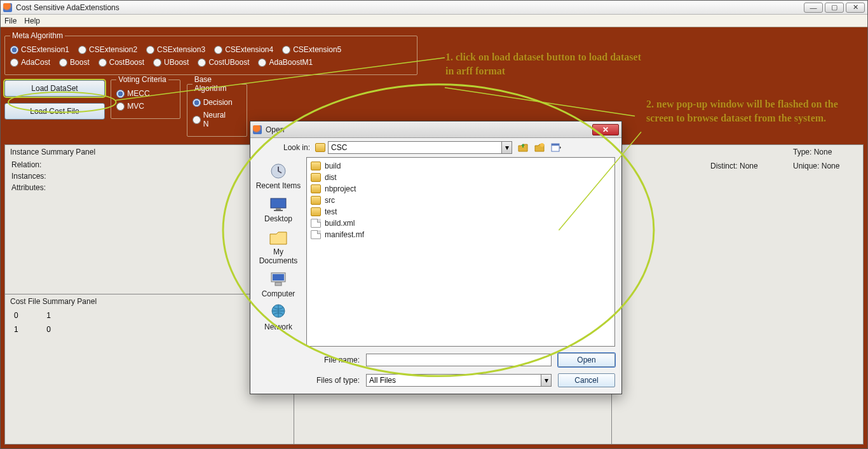 The image size is (868, 449). Describe the element at coordinates (278, 252) in the screenshot. I see `places-bar: Recent ItemsDesktopMy DocumentsComputerN…` at that location.